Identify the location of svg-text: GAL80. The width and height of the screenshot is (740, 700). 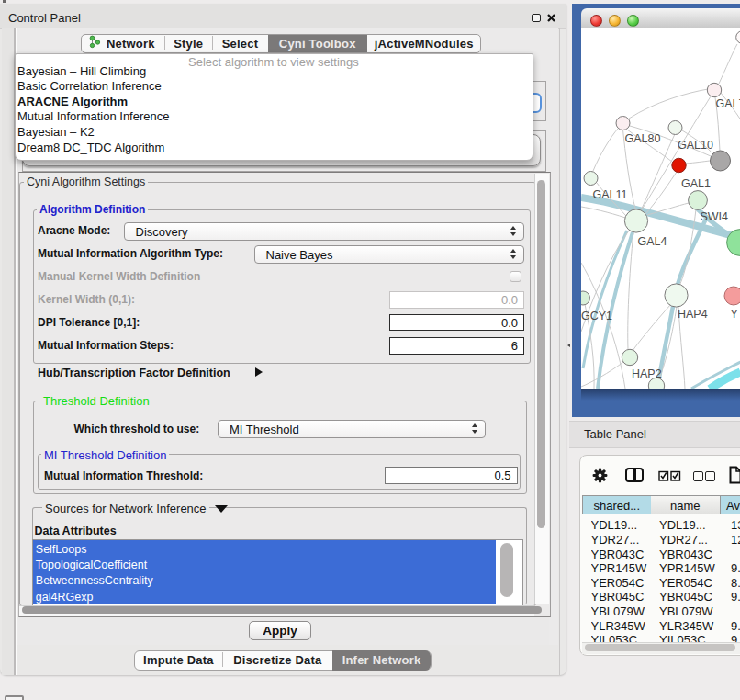
(643, 139).